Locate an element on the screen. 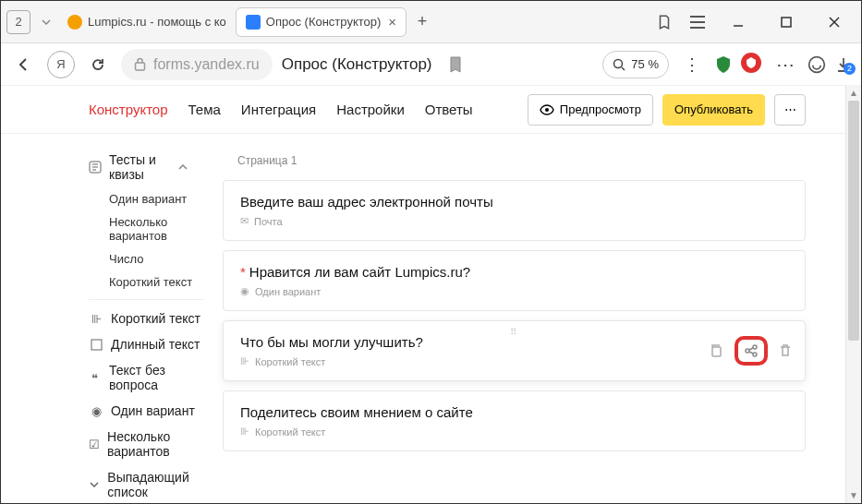 This screenshot has width=862, height=504. nav-tab-integration: Интеграция is located at coordinates (279, 109).